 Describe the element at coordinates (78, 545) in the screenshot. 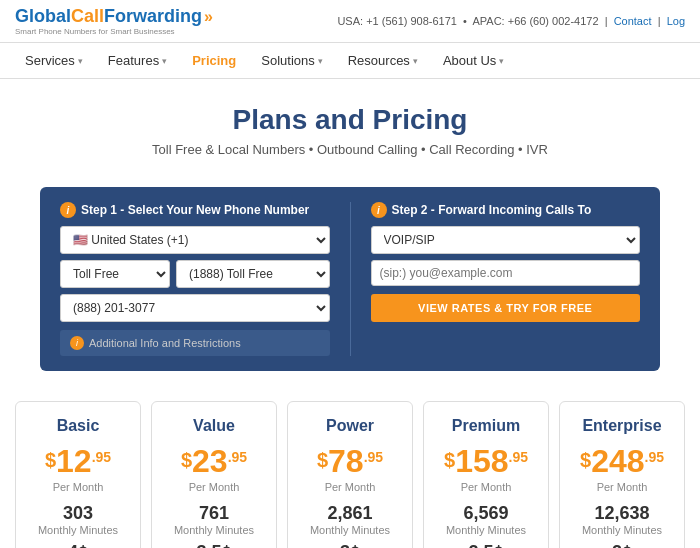

I see `plan-rate: 4¢ Per Additional Minute` at that location.